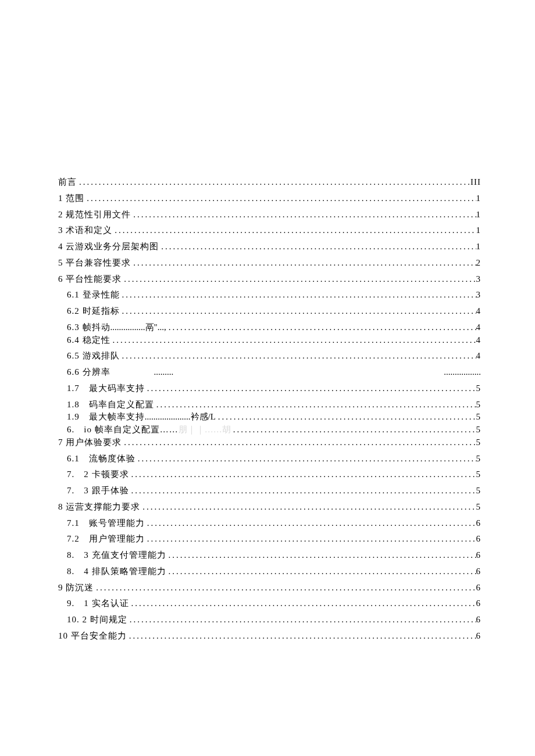 The height and width of the screenshot is (756, 535). Describe the element at coordinates (90, 280) in the screenshot. I see `toc-label: 6 平台性能要求` at that location.